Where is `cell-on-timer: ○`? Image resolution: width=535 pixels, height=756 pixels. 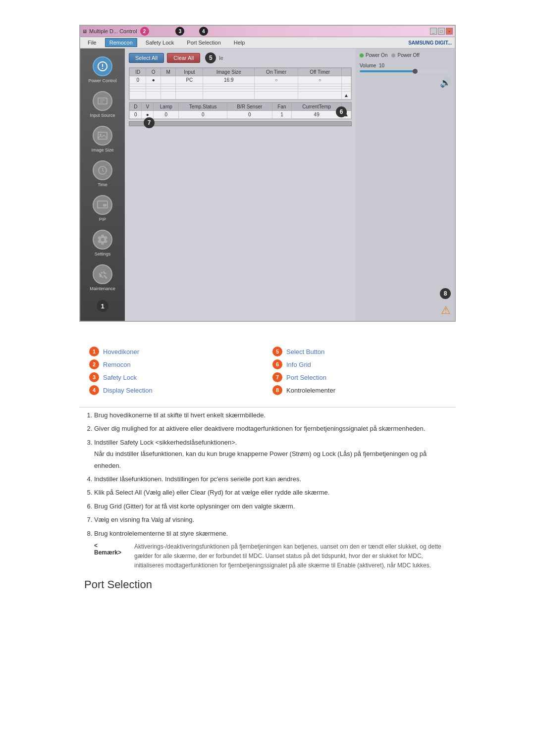
cell-on-timer: ○ is located at coordinates (276, 80).